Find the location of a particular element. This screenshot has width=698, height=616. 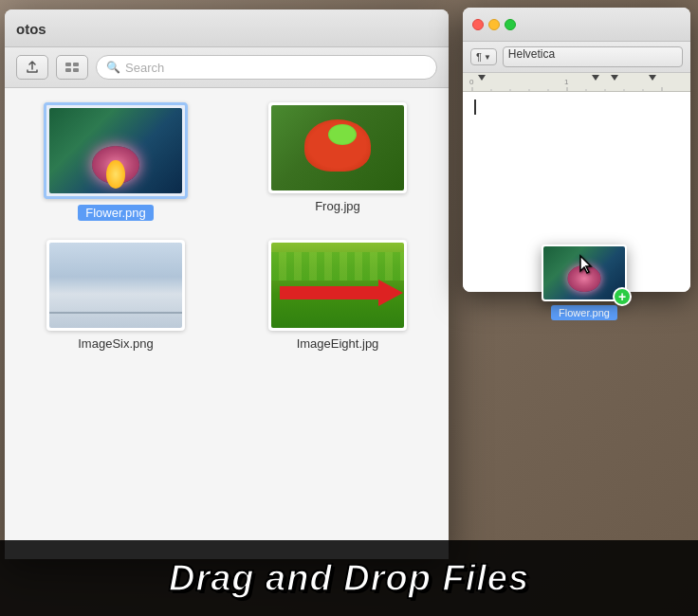

share-button is located at coordinates (32, 67).